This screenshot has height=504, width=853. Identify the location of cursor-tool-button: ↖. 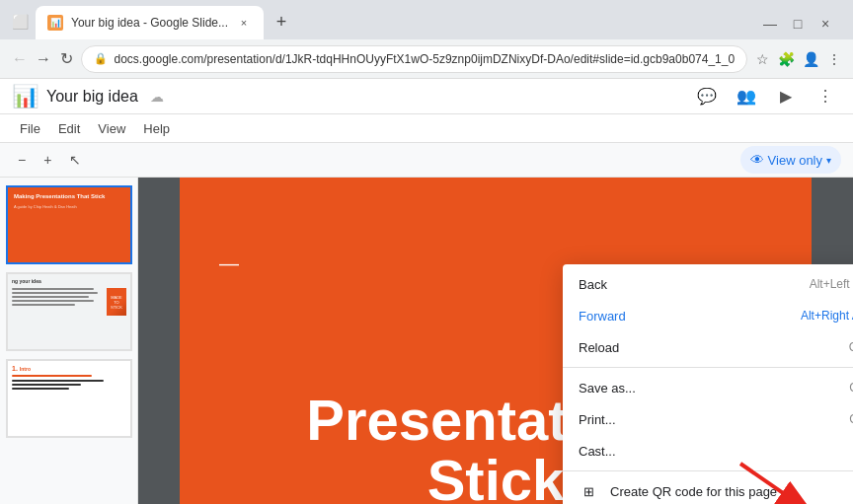
(75, 160).